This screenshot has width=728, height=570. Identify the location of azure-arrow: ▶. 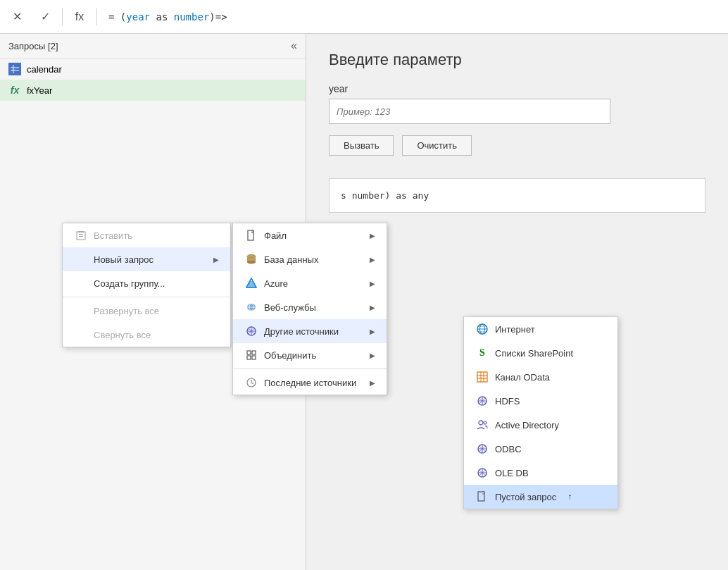
(372, 283).